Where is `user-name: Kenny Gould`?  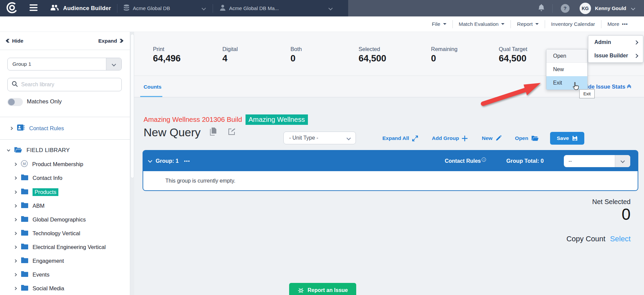
user-name: Kenny Gould is located at coordinates (610, 8).